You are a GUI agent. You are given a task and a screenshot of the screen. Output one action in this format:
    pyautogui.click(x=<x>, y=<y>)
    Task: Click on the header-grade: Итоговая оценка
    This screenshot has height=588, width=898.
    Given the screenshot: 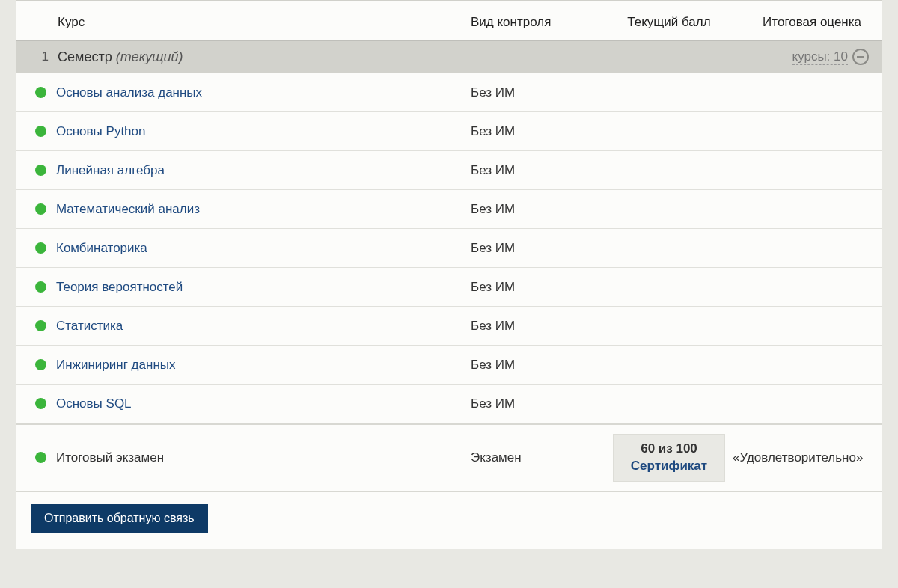 What is the action you would take?
    pyautogui.click(x=807, y=22)
    